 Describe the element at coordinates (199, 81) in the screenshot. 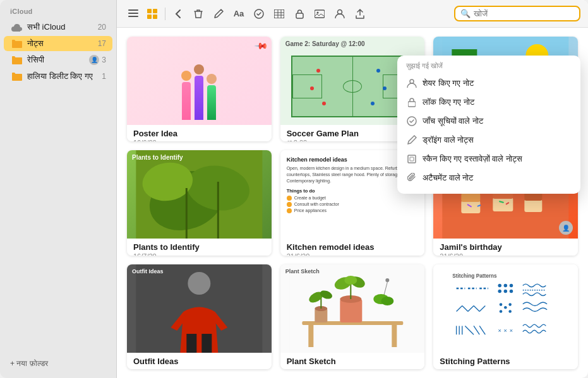

I see `poster-figures` at that location.